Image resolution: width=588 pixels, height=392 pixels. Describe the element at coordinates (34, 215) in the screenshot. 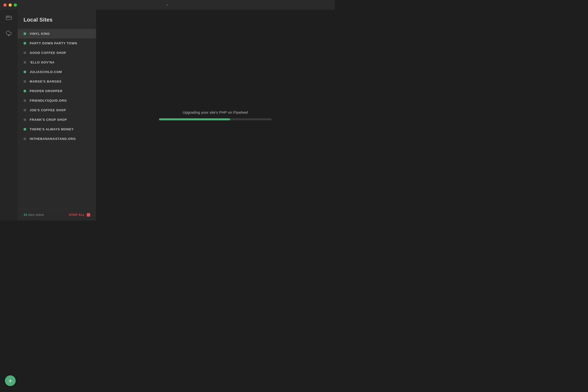

I see `sites-online-count: 10 sites online` at that location.